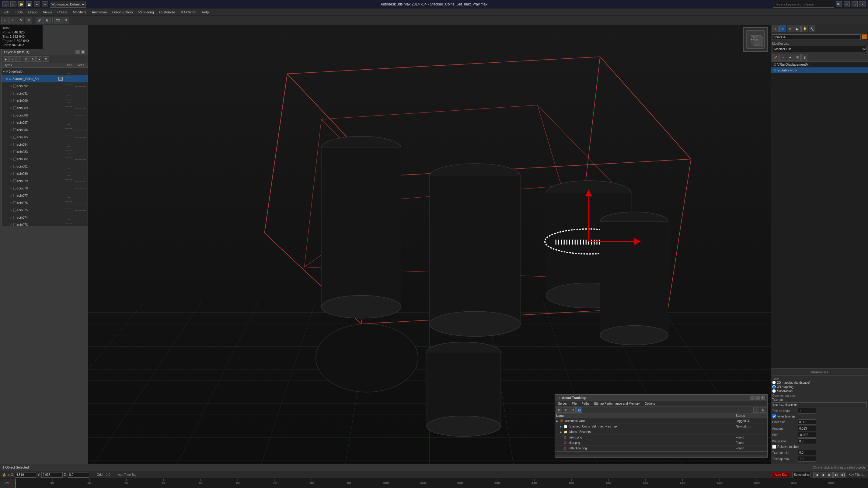  What do you see at coordinates (763, 398) in the screenshot?
I see `at-close-btn: ✕` at bounding box center [763, 398].